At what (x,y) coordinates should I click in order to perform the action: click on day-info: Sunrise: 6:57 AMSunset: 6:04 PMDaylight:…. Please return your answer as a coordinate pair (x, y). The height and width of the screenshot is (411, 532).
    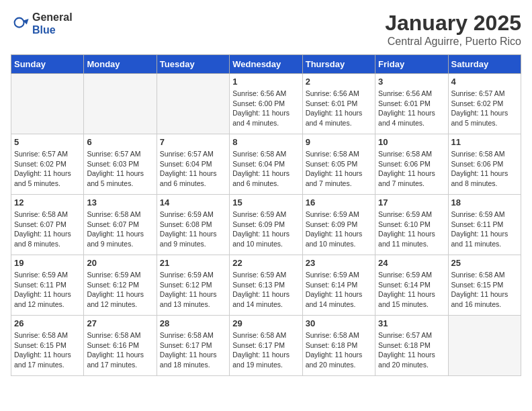
    Looking at the image, I should click on (193, 169).